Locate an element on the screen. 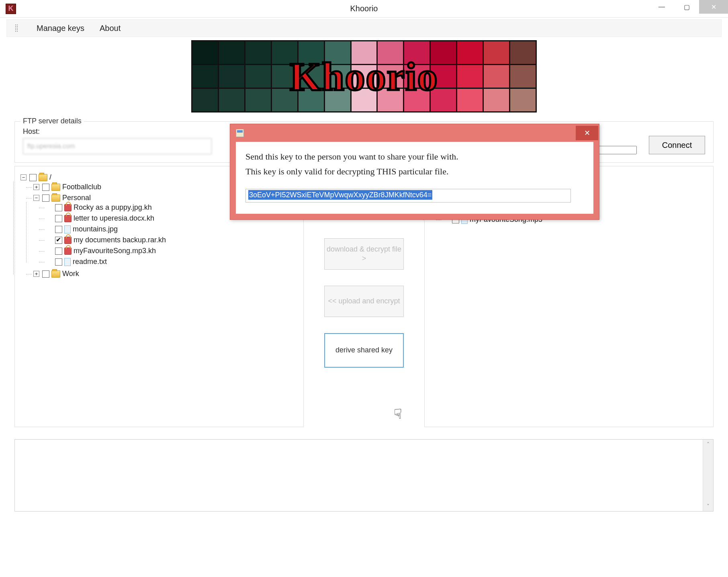 The height and width of the screenshot is (577, 728). tree-label: Footballclub is located at coordinates (82, 187).